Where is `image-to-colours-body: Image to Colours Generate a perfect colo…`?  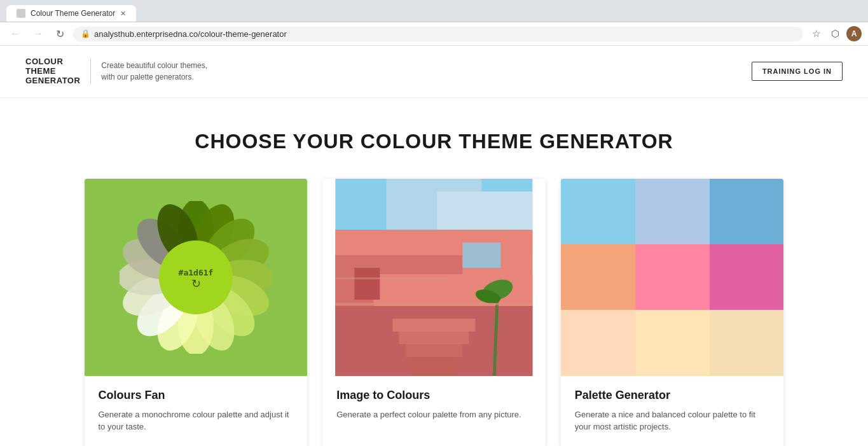 image-to-colours-body: Image to Colours Generate a perfect colo… is located at coordinates (434, 406).